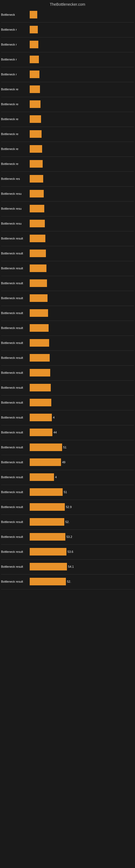 The width and height of the screenshot is (135, 868). Describe the element at coordinates (82, 567) in the screenshot. I see `bar-container: 54.1` at that location.